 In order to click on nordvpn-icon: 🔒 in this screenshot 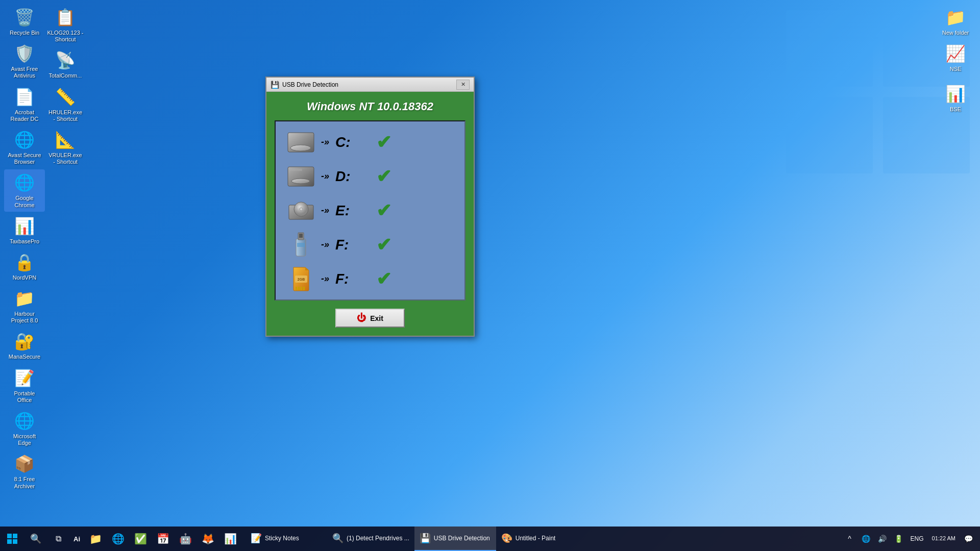, I will do `click(24, 262)`.